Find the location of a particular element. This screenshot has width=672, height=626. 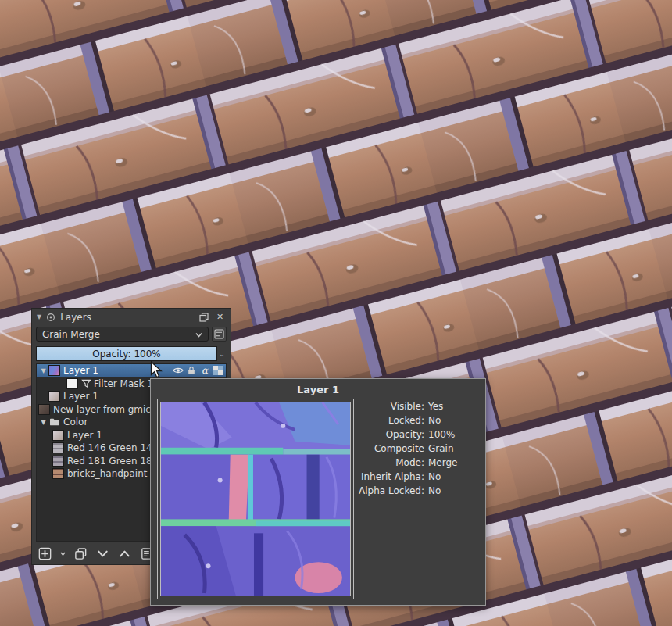

layer-preview-image is located at coordinates (256, 499).